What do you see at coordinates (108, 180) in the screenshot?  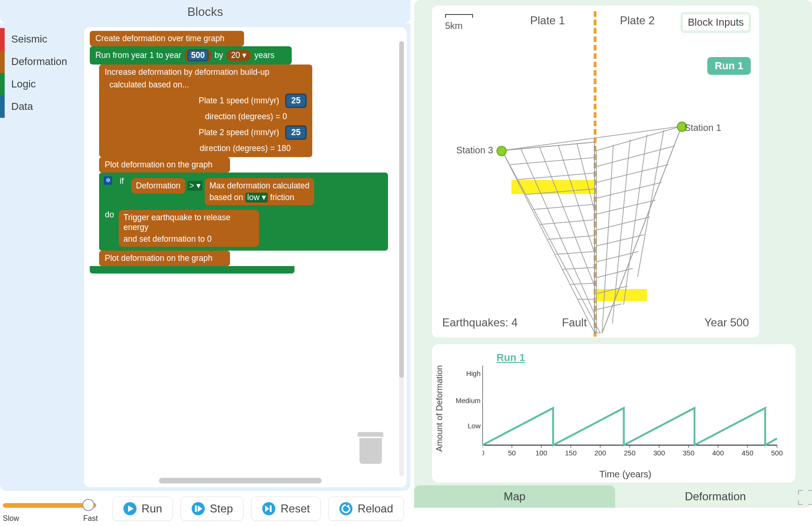 I see `gear-icon: ✲` at bounding box center [108, 180].